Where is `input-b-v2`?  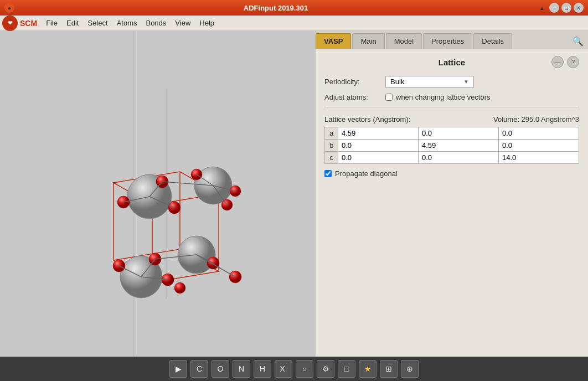
input-b-v2 is located at coordinates (458, 145).